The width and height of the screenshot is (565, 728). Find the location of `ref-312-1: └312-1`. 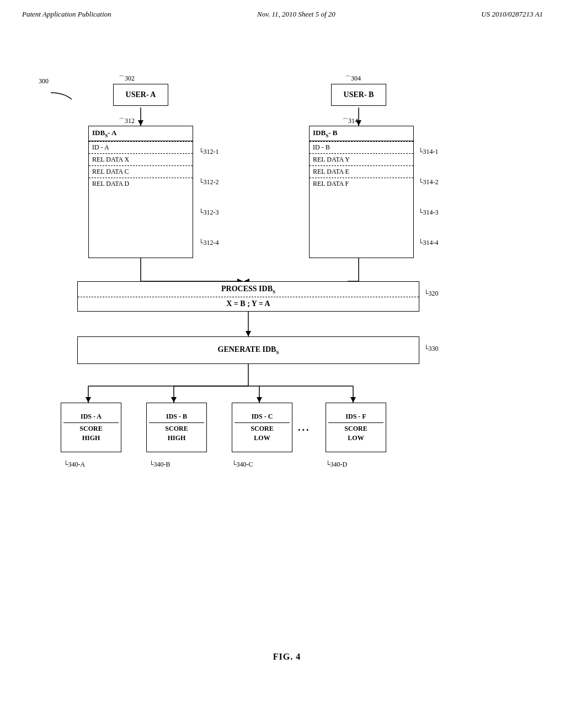

ref-312-1: └312-1 is located at coordinates (209, 152).